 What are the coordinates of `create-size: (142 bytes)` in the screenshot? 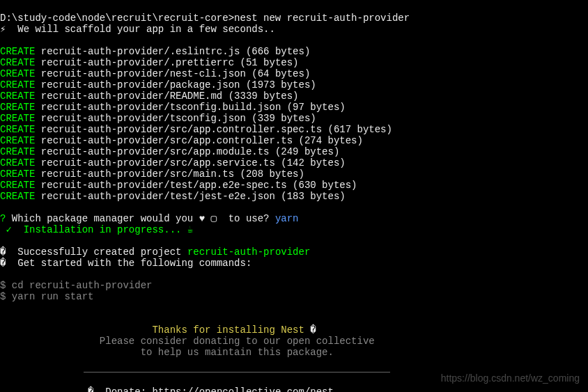 It's located at (313, 163).